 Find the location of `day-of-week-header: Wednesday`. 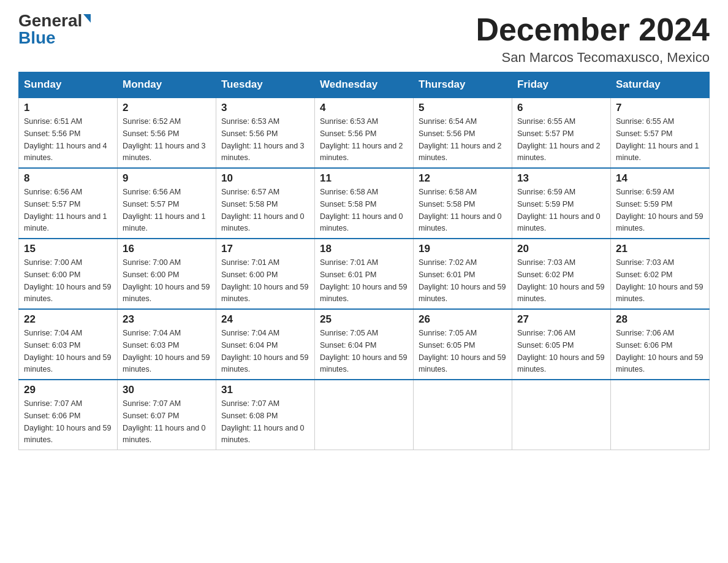

day-of-week-header: Wednesday is located at coordinates (364, 85).